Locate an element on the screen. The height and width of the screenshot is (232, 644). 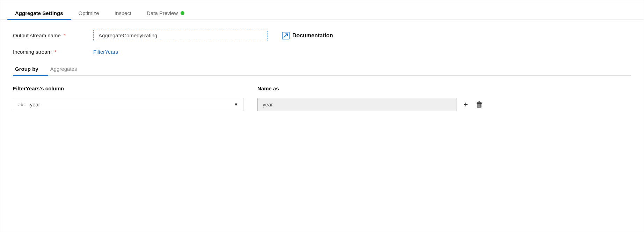
output-stream-input is located at coordinates (181, 36).